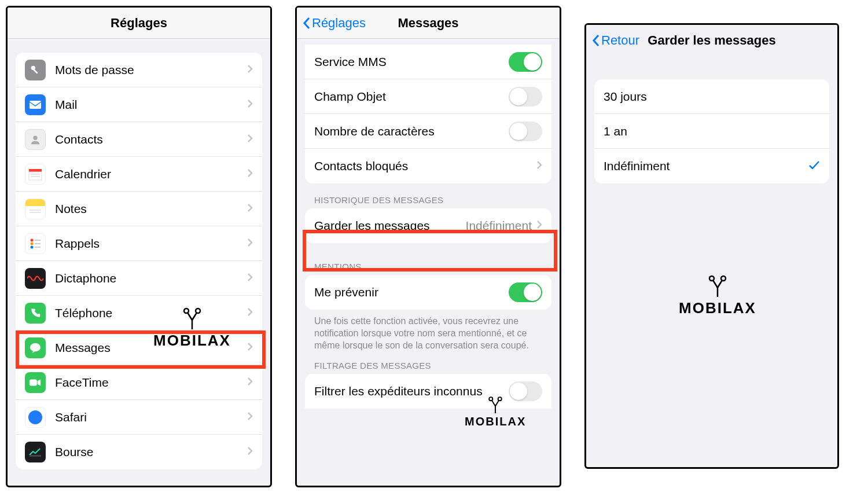 The height and width of the screenshot is (503, 868). Describe the element at coordinates (712, 131) in the screenshot. I see `options-group: 30 jours 1 an Indéfiniment` at that location.